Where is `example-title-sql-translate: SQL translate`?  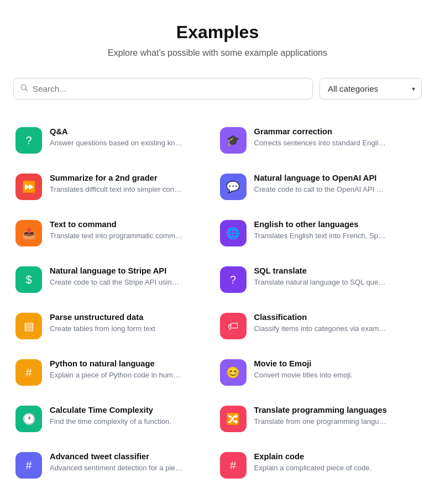
example-title-sql-translate: SQL translate is located at coordinates (321, 271).